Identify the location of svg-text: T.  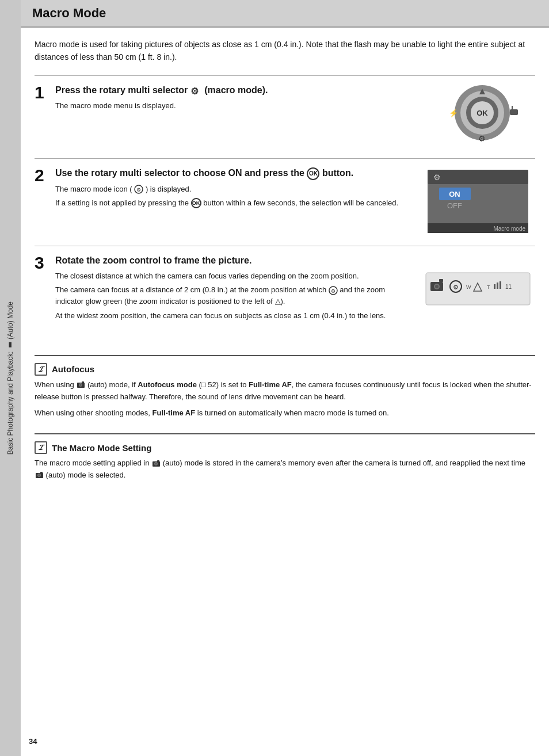
(489, 287).